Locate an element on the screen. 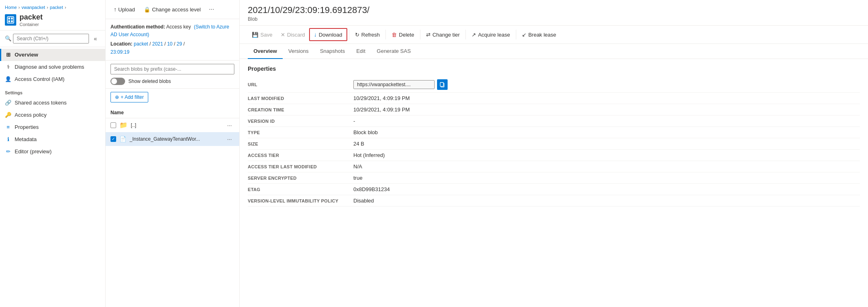  tab-snapshots: Snapshots is located at coordinates (332, 51).